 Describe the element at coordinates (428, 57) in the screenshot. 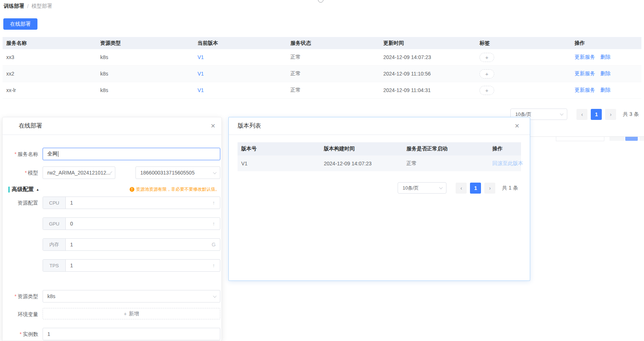

I see `update-time: 2024-12-09 14:07:23` at that location.